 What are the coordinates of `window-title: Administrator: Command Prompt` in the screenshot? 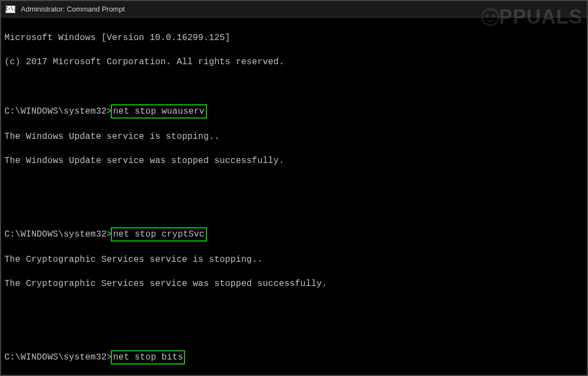 It's located at (302, 9).